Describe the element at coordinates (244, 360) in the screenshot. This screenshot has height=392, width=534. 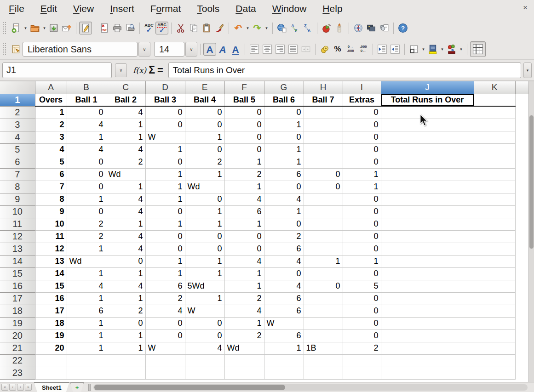
I see `cell-F22` at that location.